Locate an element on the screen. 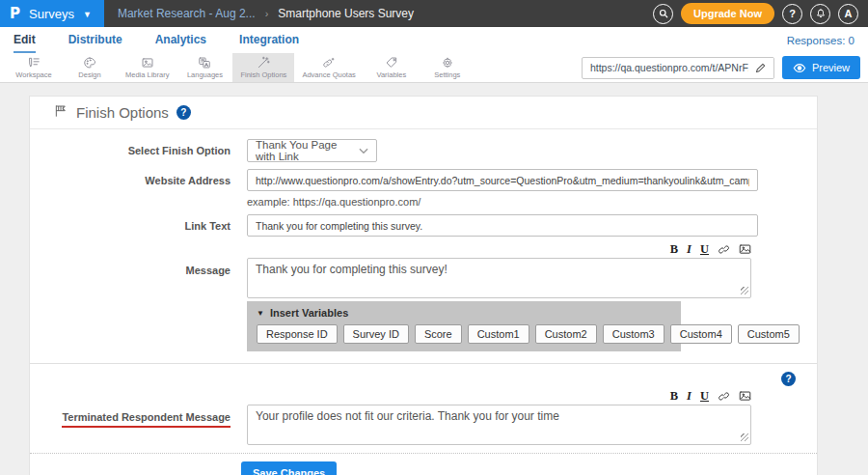  top-bar: P Surveys ▼ Market Research - Aug 2... ›… is located at coordinates (434, 14).